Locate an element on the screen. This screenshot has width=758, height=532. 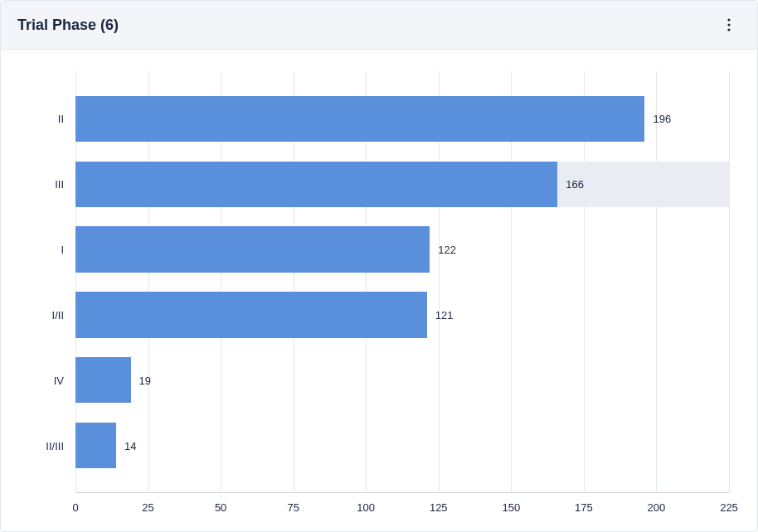
x-tick-label: 100 is located at coordinates (366, 507).